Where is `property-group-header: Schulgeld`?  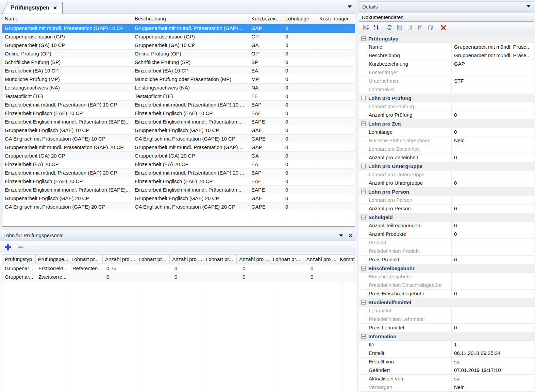
property-group-header: Schulgeld is located at coordinates (447, 217).